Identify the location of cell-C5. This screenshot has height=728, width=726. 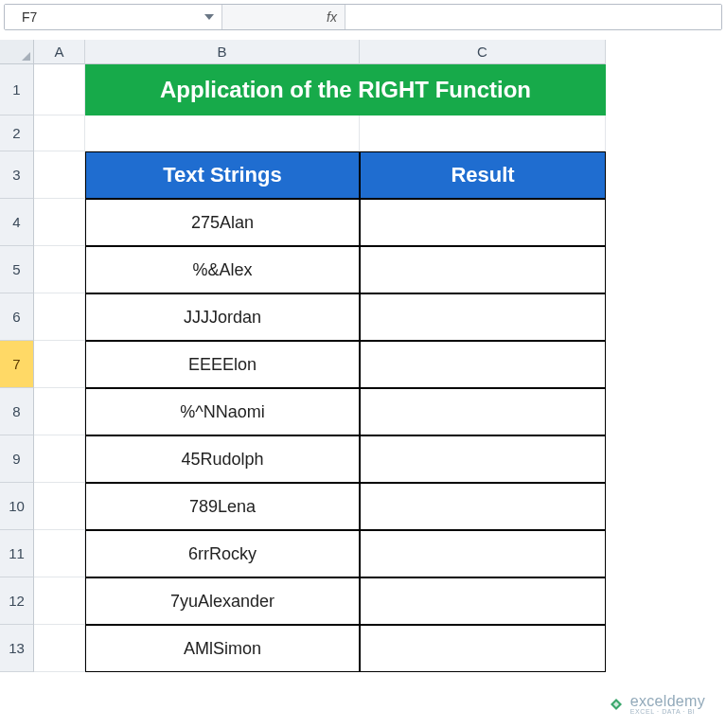
(483, 270).